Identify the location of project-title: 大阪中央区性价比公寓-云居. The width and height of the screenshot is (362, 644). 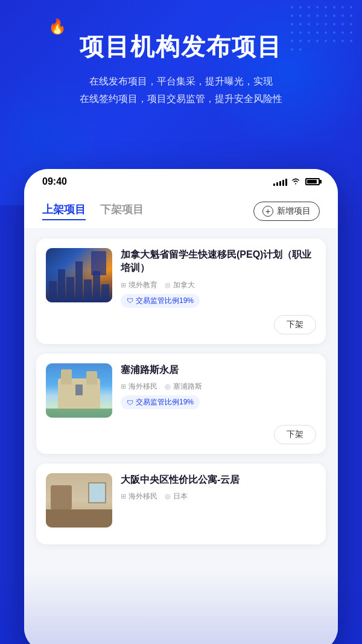
(218, 480).